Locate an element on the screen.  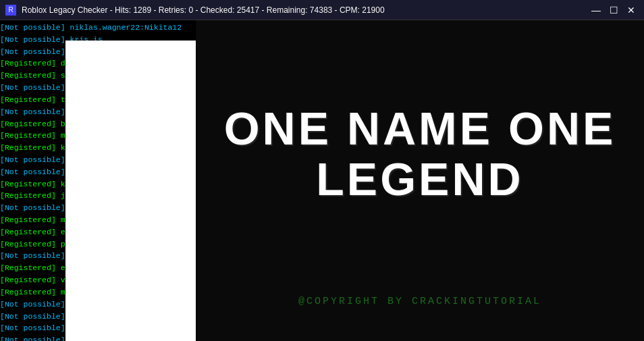
minimize-button: — is located at coordinates (596, 10).